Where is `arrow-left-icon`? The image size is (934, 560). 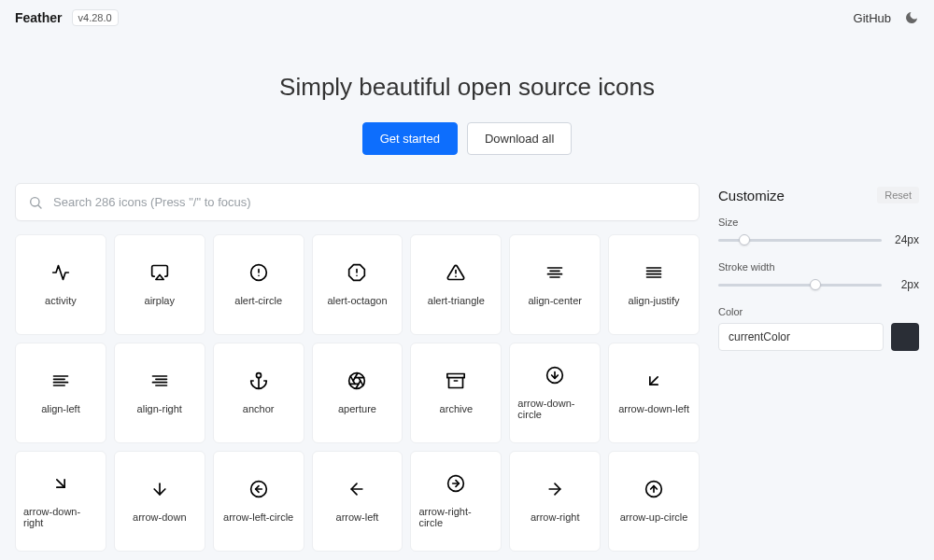 arrow-left-icon is located at coordinates (357, 489).